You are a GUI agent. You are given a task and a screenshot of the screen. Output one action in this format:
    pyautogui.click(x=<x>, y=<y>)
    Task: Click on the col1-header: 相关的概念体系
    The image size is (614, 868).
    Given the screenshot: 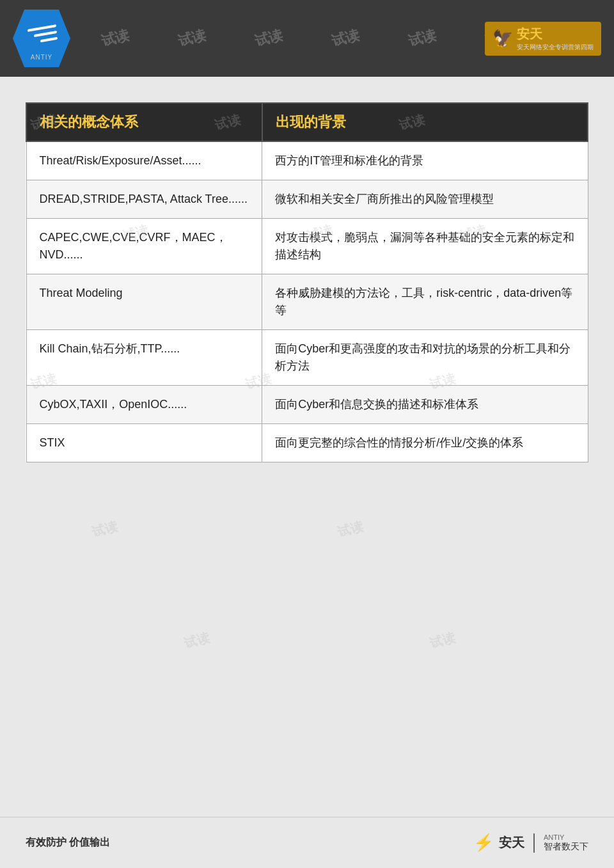 What is the action you would take?
    pyautogui.click(x=145, y=122)
    